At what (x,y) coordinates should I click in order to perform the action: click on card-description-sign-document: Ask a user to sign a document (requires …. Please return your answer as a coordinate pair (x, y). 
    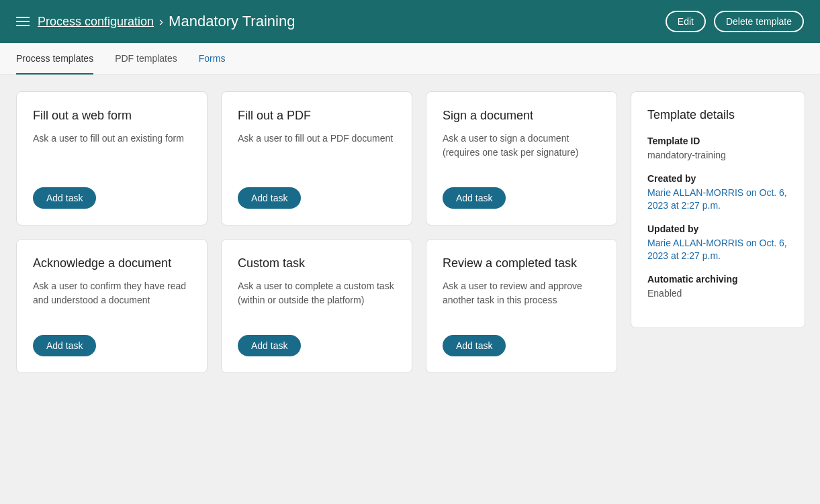
    Looking at the image, I should click on (521, 153).